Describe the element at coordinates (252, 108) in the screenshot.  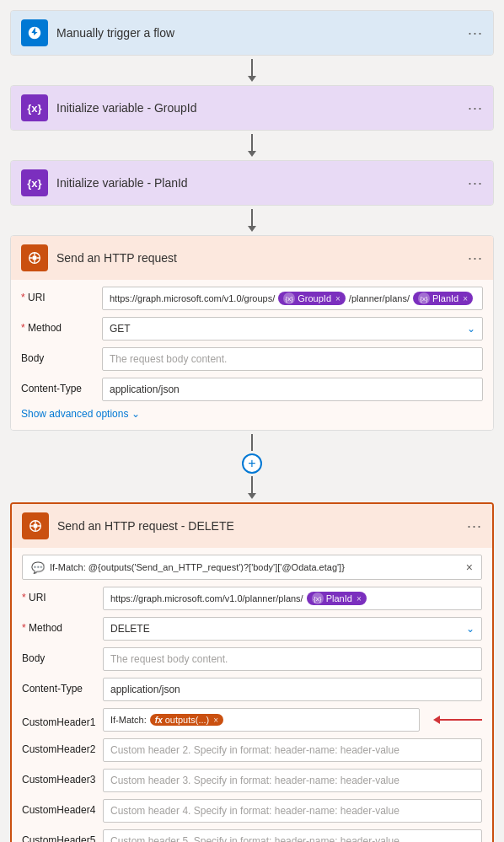
I see `variable-groupid-card: {x} Initialize variable - GroupId ···` at that location.